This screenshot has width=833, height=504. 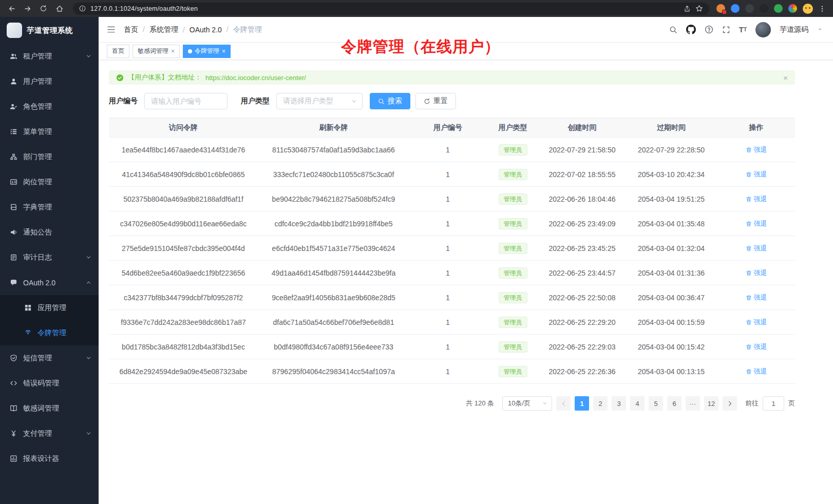 I want to click on force-logout-label: 强退, so click(x=761, y=372).